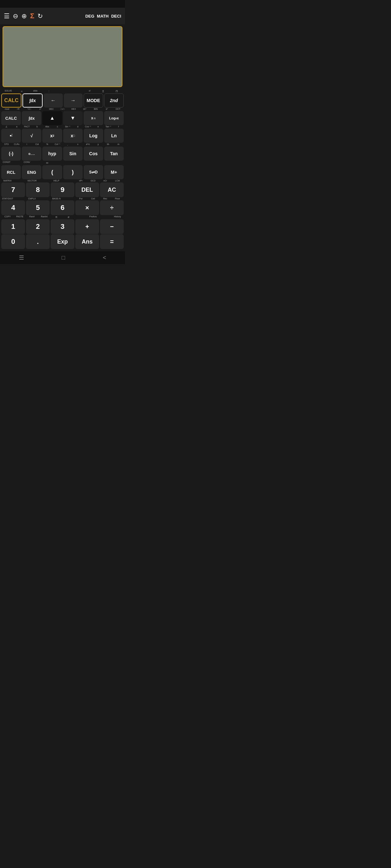 Image resolution: width=391 pixels, height=868 pixels. Describe the element at coordinates (87, 226) in the screenshot. I see `plus-button: +` at that location.